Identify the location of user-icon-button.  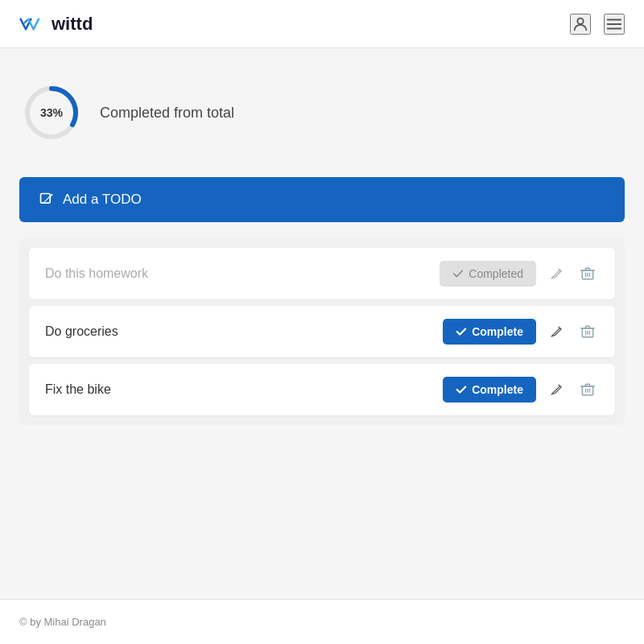
(580, 24).